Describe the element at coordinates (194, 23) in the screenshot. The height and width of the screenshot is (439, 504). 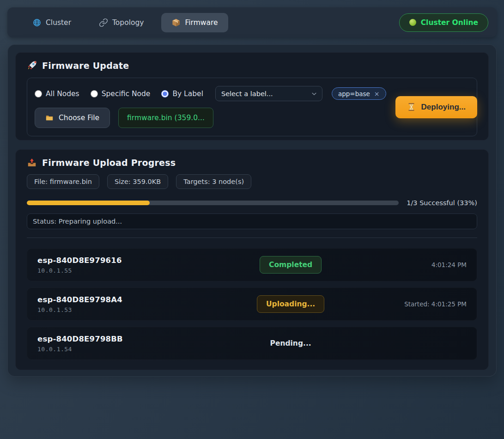
I see `nav-item-firmware: Firmware` at that location.